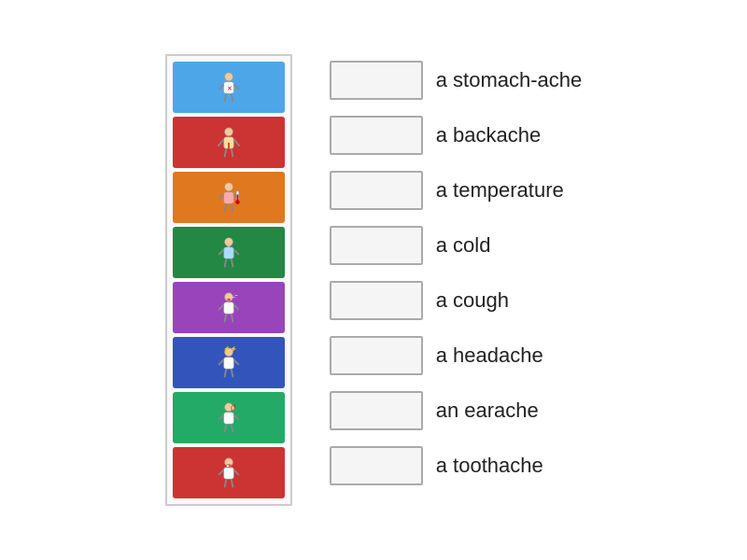 The width and height of the screenshot is (747, 560). Describe the element at coordinates (456, 411) in the screenshot. I see `match-row-7: an earache` at that location.